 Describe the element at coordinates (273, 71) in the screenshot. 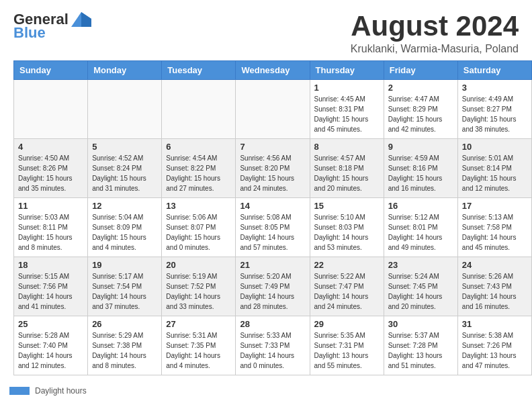

I see `calendar-header: Sunday Monday Tuesday Wednesday Thursday…` at that location.